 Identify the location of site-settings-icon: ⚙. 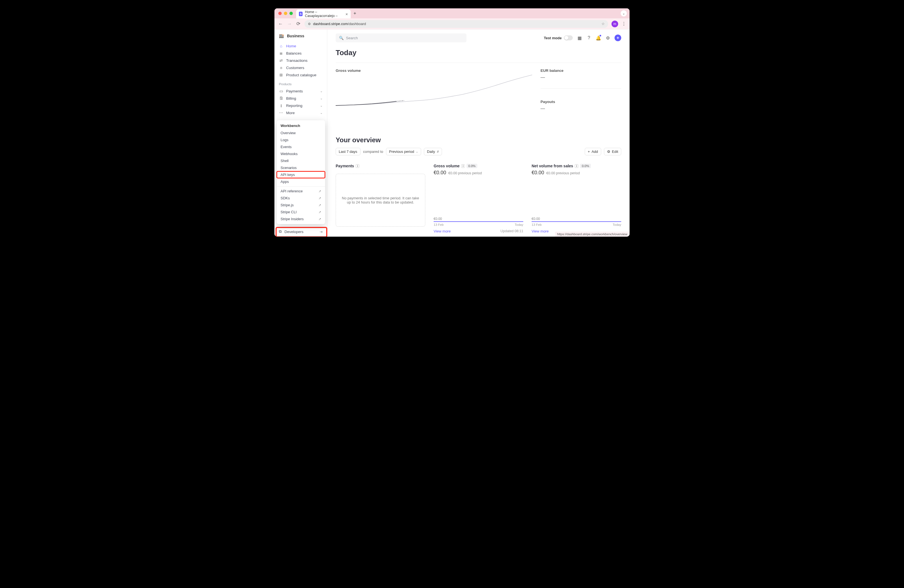
(309, 24).